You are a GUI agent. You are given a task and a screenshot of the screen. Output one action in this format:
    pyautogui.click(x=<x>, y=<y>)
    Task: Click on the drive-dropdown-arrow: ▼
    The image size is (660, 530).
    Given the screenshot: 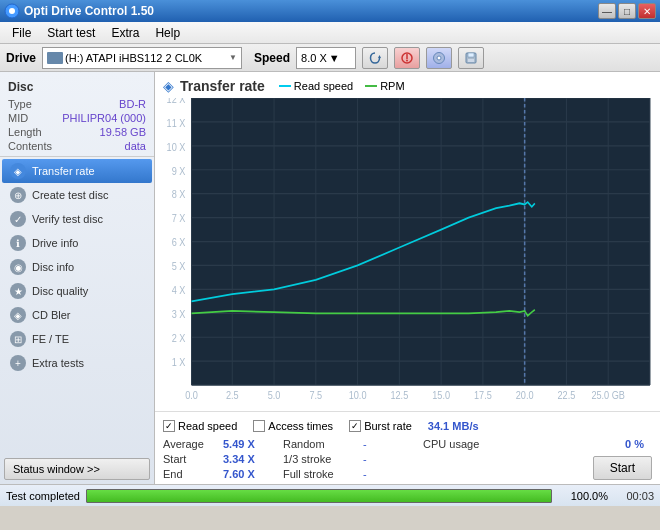 What is the action you would take?
    pyautogui.click(x=233, y=58)
    